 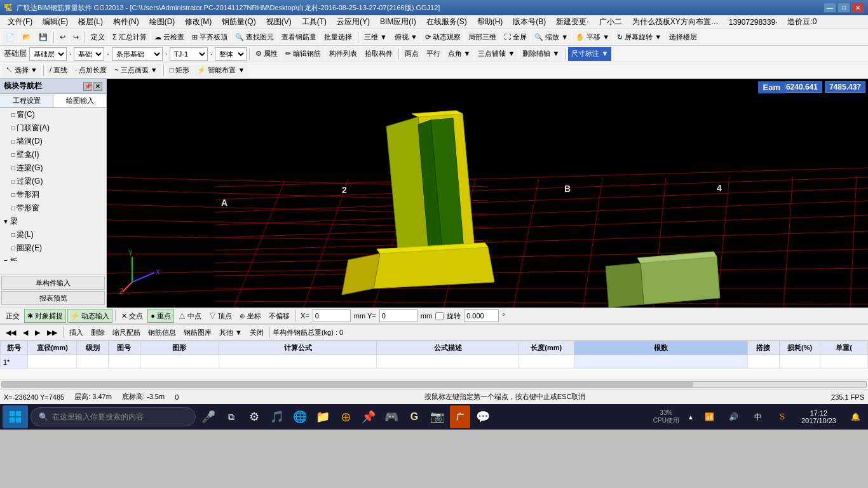 What do you see at coordinates (98, 332) in the screenshot?
I see `delete-row-btn: 删除` at bounding box center [98, 332].